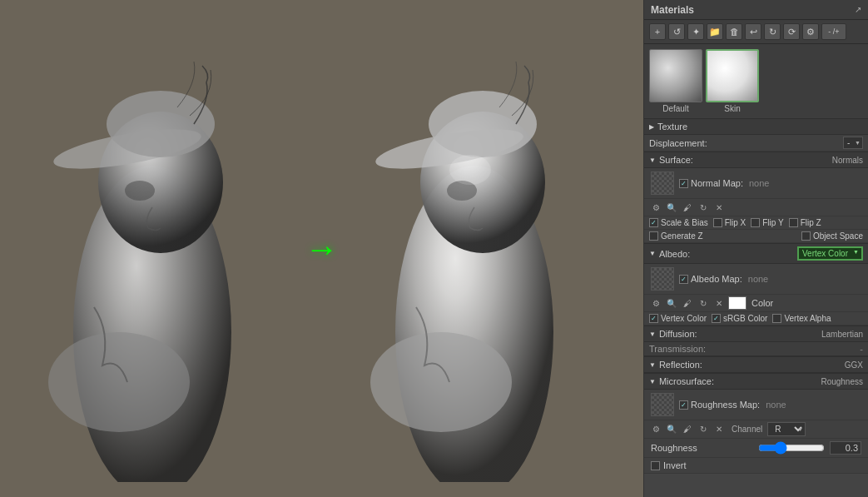 This screenshot has width=868, height=497. What do you see at coordinates (652, 127) in the screenshot?
I see `texture-triangle: ▶` at bounding box center [652, 127].